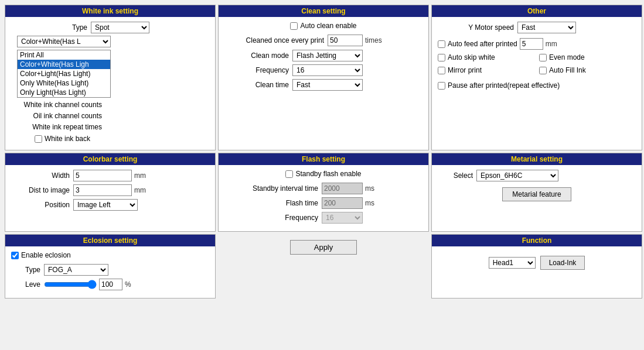 This screenshot has height=350, width=644. I want to click on standby-interval-label: Standby interval time, so click(271, 188).